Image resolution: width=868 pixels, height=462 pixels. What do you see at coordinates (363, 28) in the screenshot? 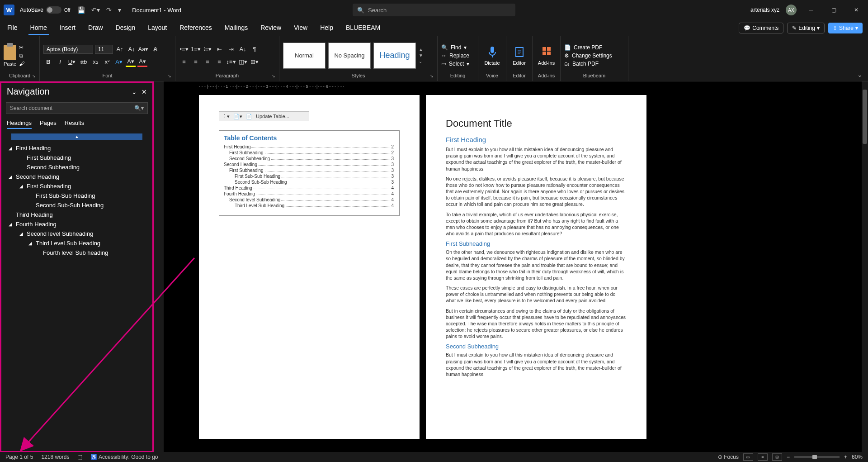
I see `ribbon-tab-bluebeam: BLUEBEAM` at bounding box center [363, 28].